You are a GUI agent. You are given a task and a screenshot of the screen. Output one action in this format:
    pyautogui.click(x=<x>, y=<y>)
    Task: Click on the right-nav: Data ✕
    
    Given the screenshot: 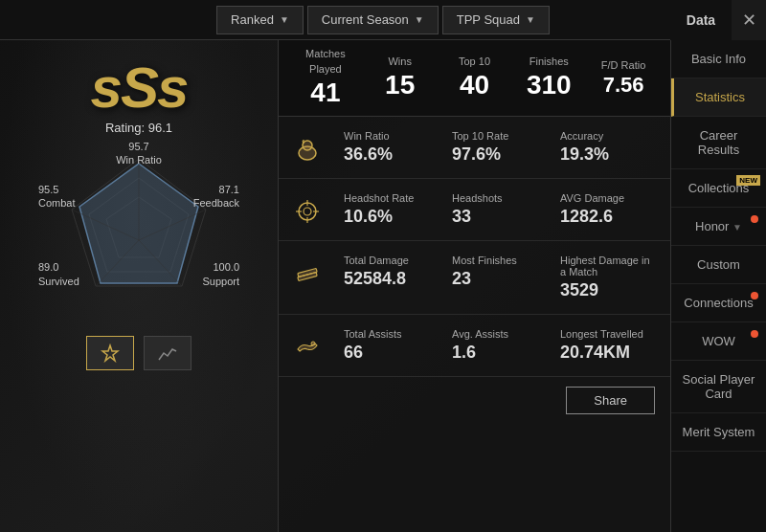 What is the action you would take?
    pyautogui.click(x=718, y=20)
    